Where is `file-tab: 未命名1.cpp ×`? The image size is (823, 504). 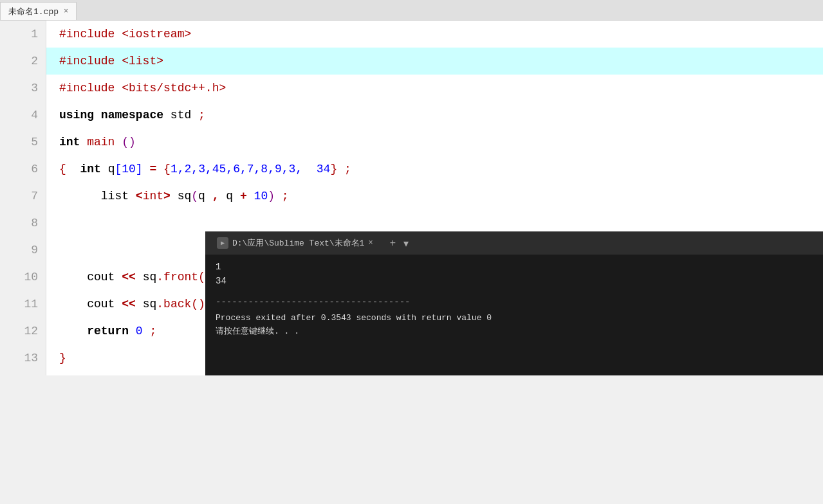
file-tab: 未命名1.cpp × is located at coordinates (39, 11).